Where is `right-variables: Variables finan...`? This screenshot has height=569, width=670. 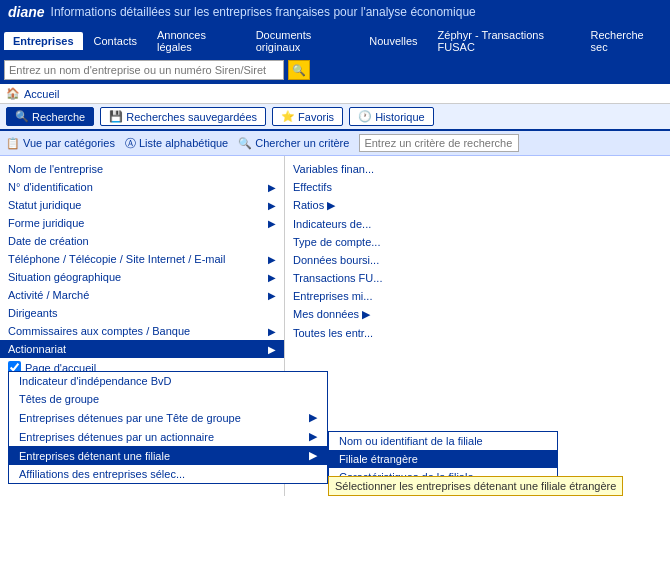
right-variables: Variables finan... is located at coordinates (478, 169).